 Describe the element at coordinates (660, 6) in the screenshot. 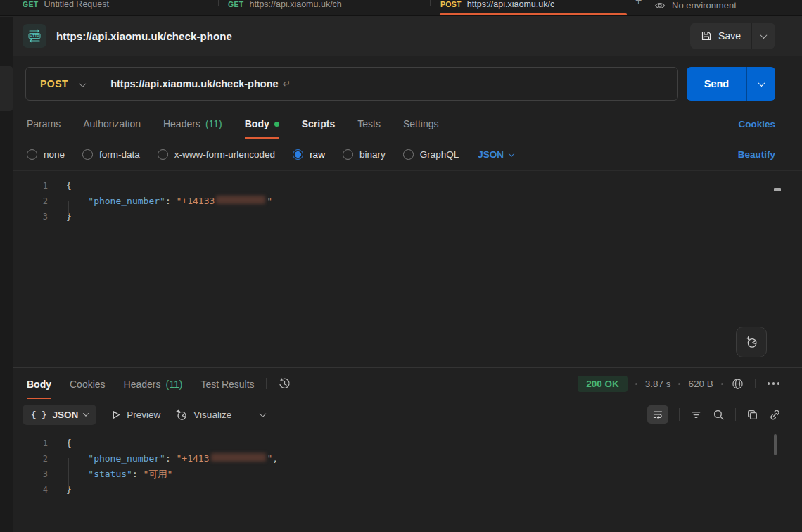

I see `environment-eye-icon` at that location.